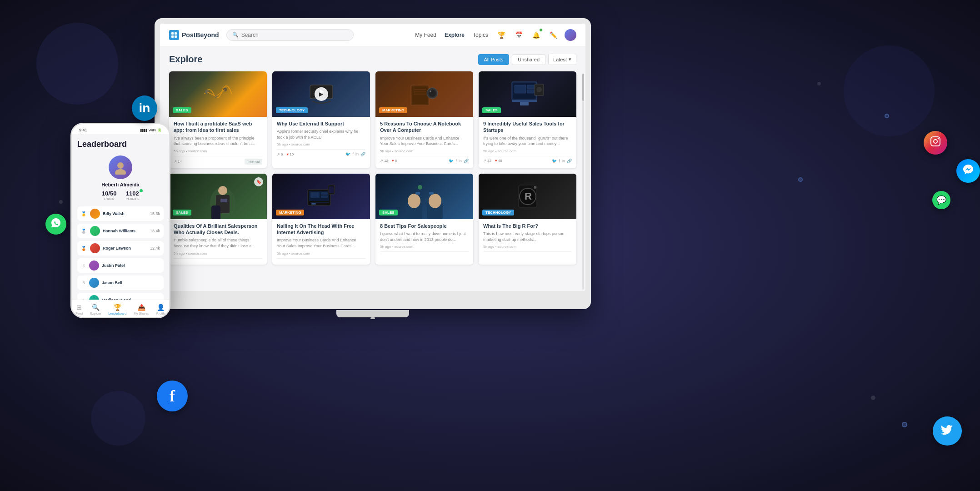 The width and height of the screenshot is (980, 491). Describe the element at coordinates (451, 161) in the screenshot. I see `twitter-share-3: 🐦` at that location.